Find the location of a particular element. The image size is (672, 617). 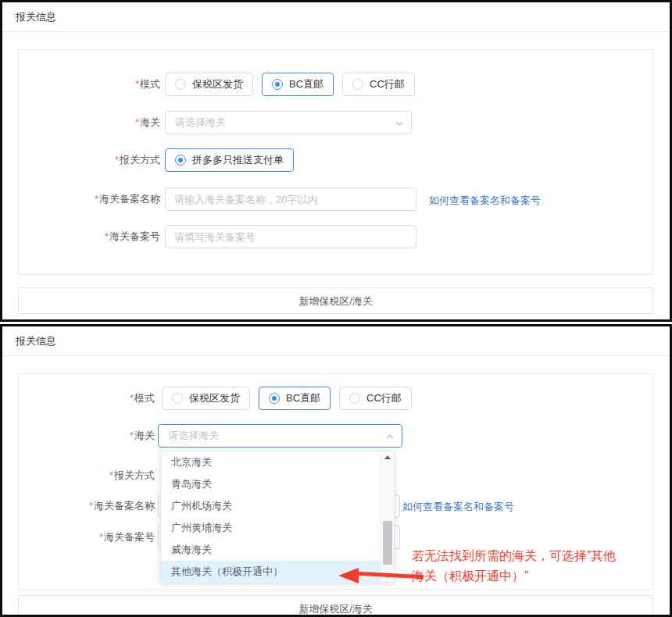

customs-dropdown-list: 北京海关 青岛海关 广州机场海关 广州黄埔海关 威海海关 其他海关（积极开通中） is located at coordinates (277, 517).